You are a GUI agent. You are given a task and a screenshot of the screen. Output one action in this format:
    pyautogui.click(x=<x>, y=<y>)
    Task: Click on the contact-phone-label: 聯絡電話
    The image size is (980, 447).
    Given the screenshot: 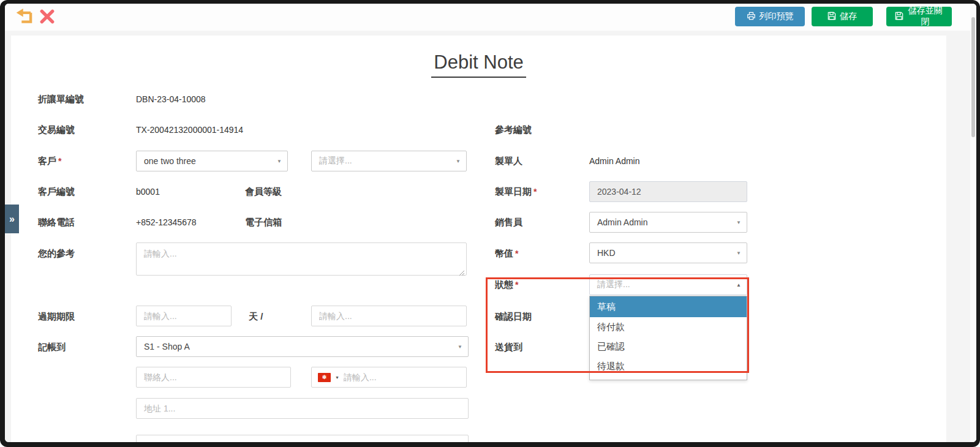 What is the action you would take?
    pyautogui.click(x=56, y=223)
    